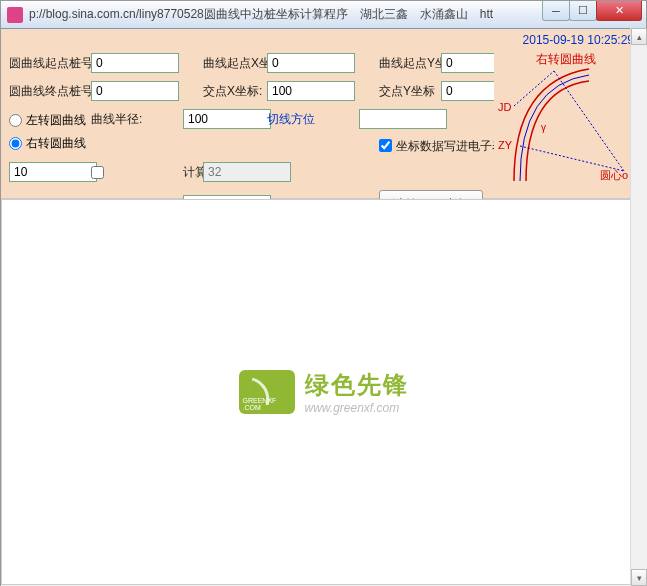  Describe the element at coordinates (639, 307) in the screenshot. I see `scroll-track` at that location.